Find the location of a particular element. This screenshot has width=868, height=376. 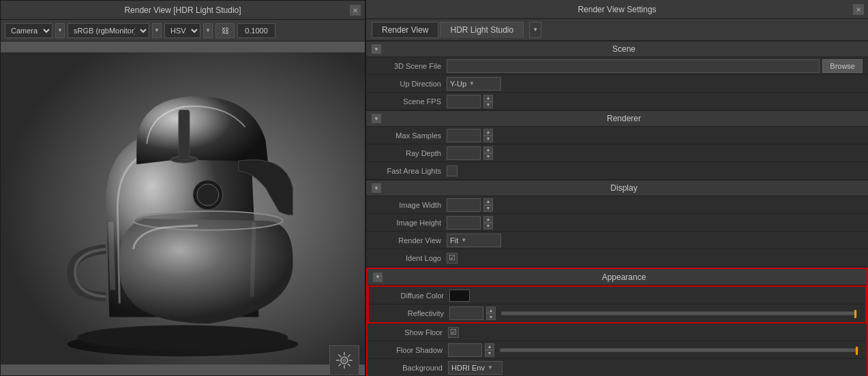

image-width-control: 400 ▲ ▼ is located at coordinates (655, 205).